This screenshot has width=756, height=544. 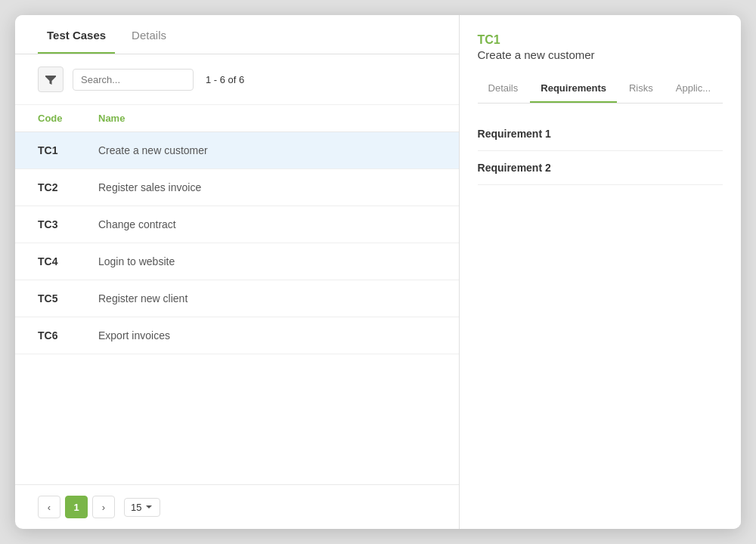 What do you see at coordinates (237, 80) in the screenshot?
I see `toolbar: 1 - 6 of 6` at bounding box center [237, 80].